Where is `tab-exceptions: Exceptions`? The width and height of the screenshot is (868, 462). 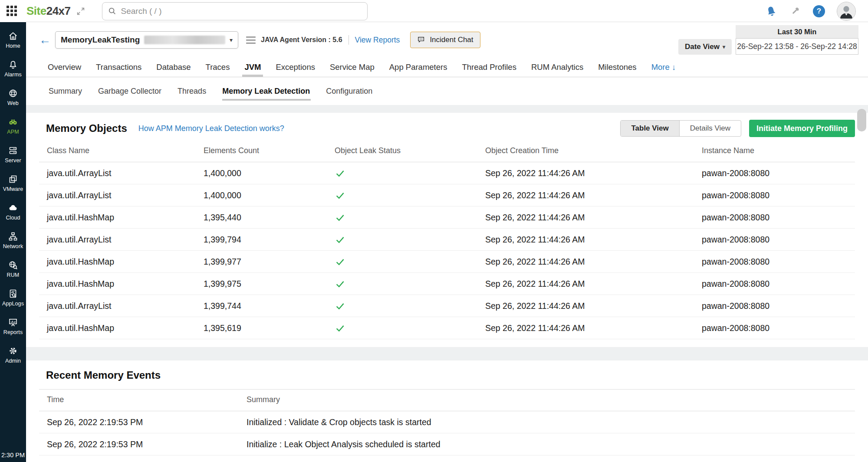
tab-exceptions: Exceptions is located at coordinates (295, 67).